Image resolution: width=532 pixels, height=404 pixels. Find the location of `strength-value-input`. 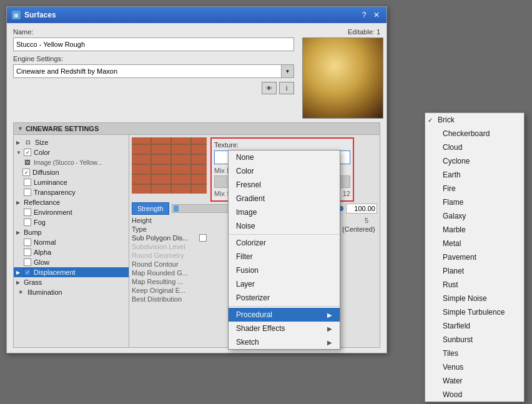

strength-value-input is located at coordinates (362, 209).